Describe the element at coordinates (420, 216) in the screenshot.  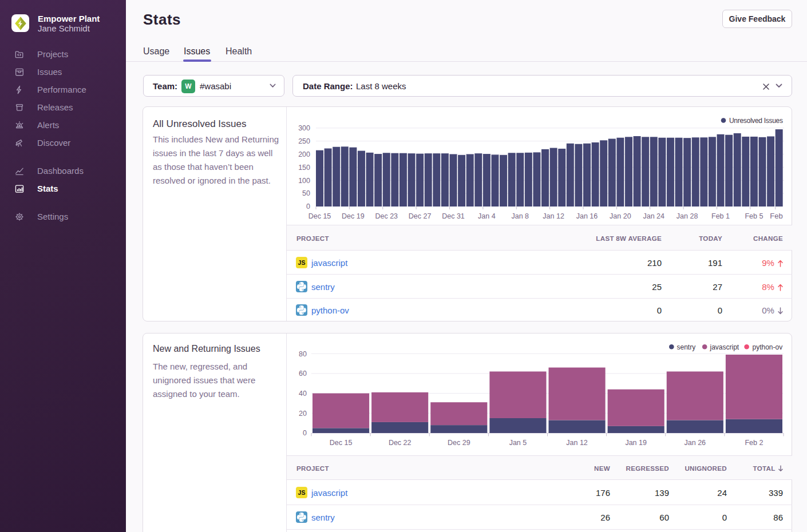
I see `svg-text: Dec 27` at that location.